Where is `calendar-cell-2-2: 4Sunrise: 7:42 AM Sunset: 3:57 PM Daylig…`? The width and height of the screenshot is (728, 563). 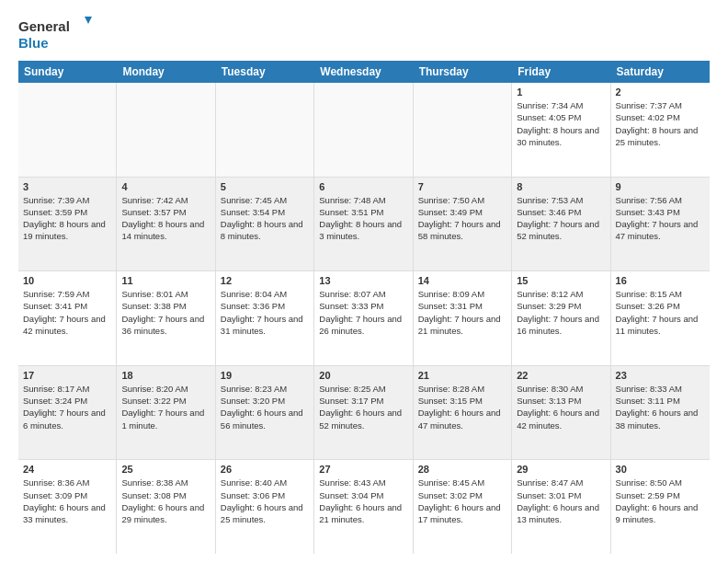
calendar-cell-2-2: 4Sunrise: 7:42 AM Sunset: 3:57 PM Daylig… is located at coordinates (165, 224).